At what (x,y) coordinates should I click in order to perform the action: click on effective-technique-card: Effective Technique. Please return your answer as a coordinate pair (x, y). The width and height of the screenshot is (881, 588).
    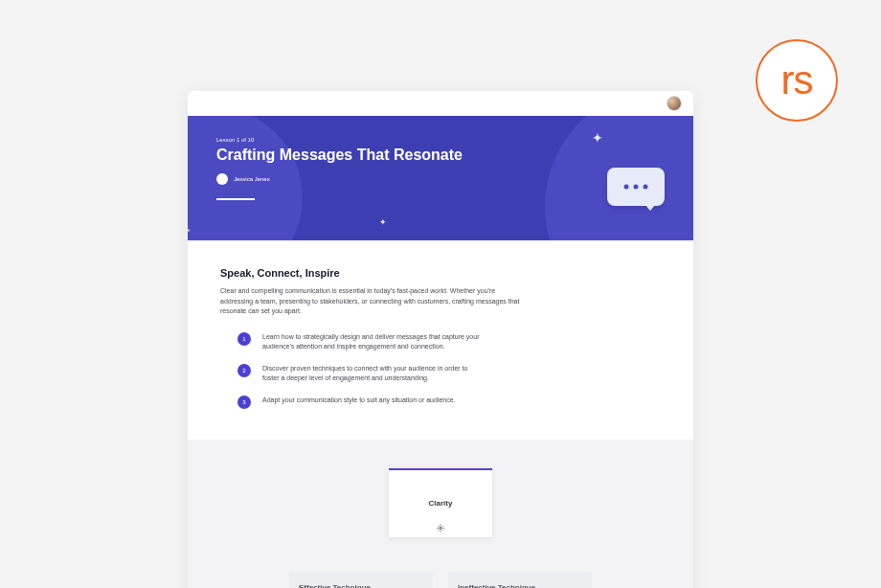
    Looking at the image, I should click on (361, 580).